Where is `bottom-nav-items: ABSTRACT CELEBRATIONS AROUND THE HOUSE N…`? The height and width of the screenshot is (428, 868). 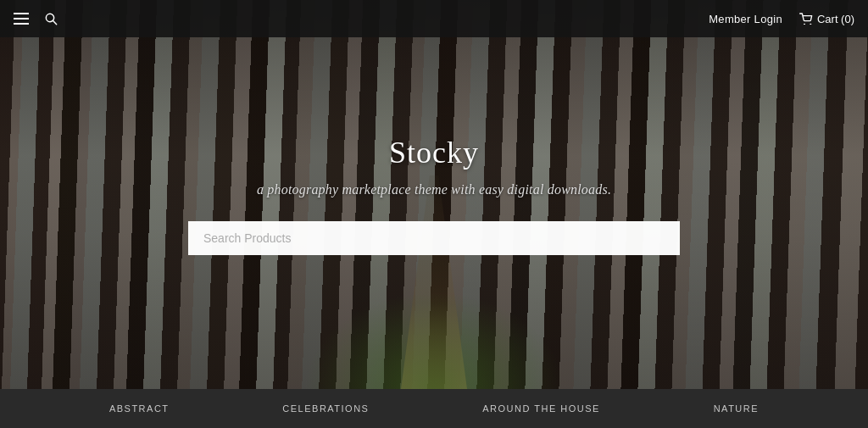
bottom-nav-items: ABSTRACT CELEBRATIONS AROUND THE HOUSE N… is located at coordinates (434, 409).